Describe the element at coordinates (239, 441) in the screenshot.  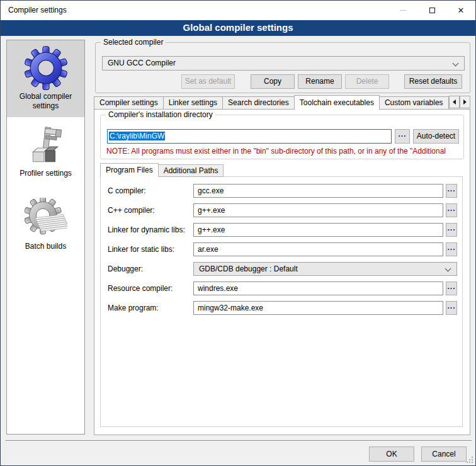
I see `footer-separator` at that location.